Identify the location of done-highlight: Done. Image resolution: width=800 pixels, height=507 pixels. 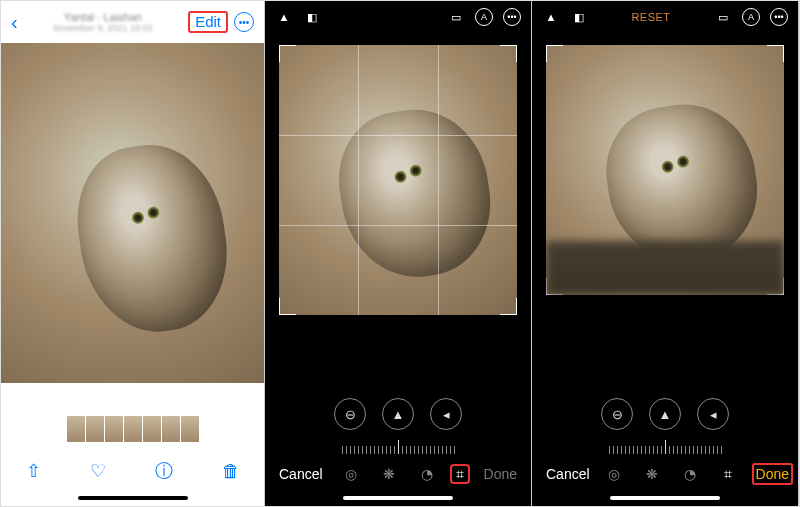
(772, 474).